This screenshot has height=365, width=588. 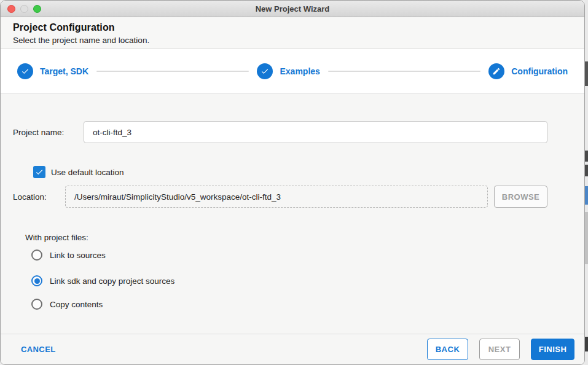 What do you see at coordinates (29, 197) in the screenshot?
I see `location-label: Location:` at bounding box center [29, 197].